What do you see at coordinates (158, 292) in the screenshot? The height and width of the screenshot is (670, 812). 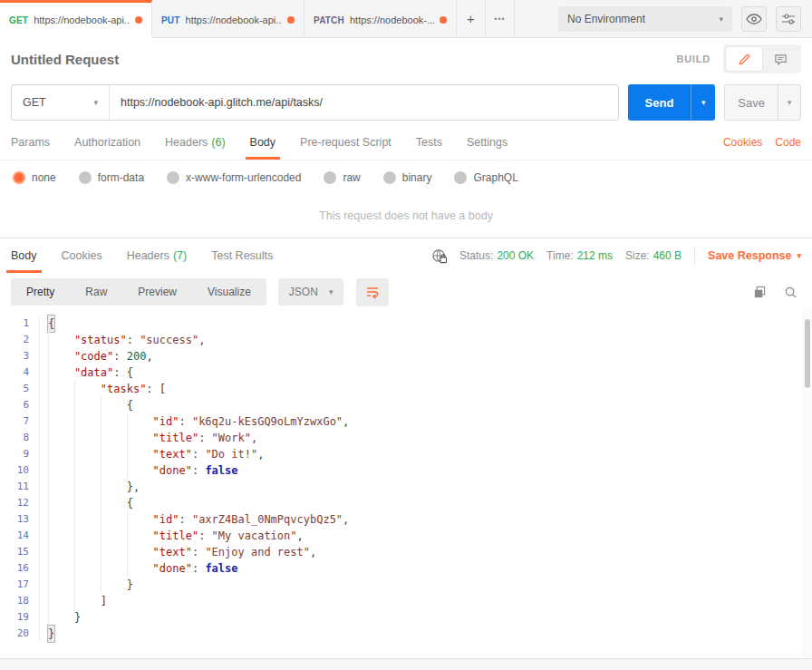 I see `view-tab-preview: Preview` at bounding box center [158, 292].